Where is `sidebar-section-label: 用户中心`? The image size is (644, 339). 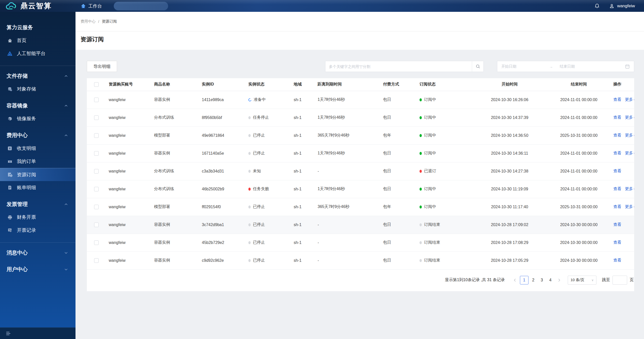 sidebar-section-label: 用户中心 is located at coordinates (35, 269).